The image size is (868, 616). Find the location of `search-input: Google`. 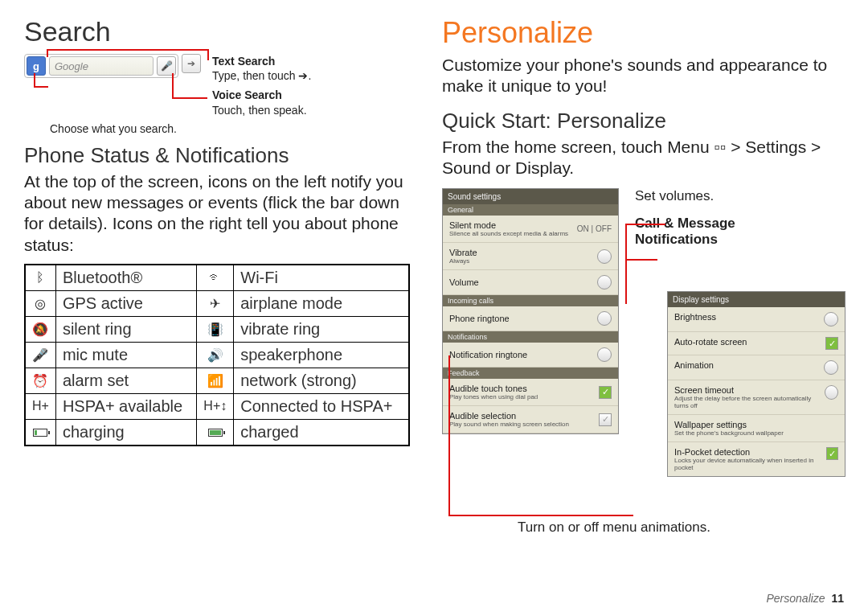

search-input: Google is located at coordinates (101, 66).